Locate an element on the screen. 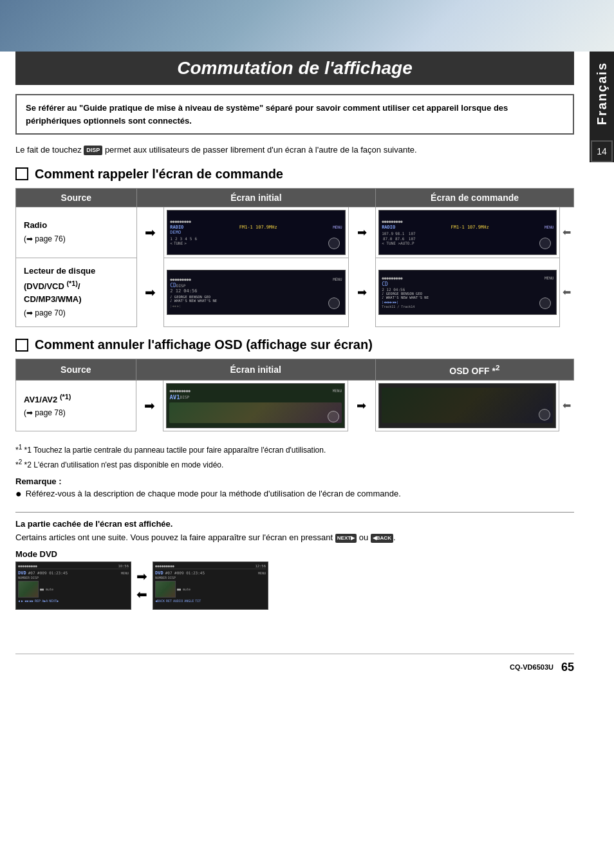 This screenshot has height=868, width=614. header-source-1: Source is located at coordinates (77, 197).